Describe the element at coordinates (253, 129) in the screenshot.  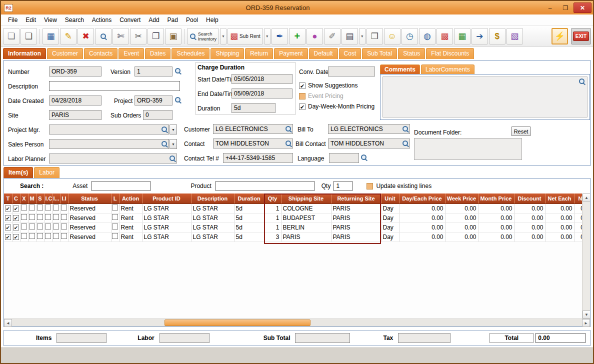
I see `customer-field: LG ELECTRONICS` at that location.